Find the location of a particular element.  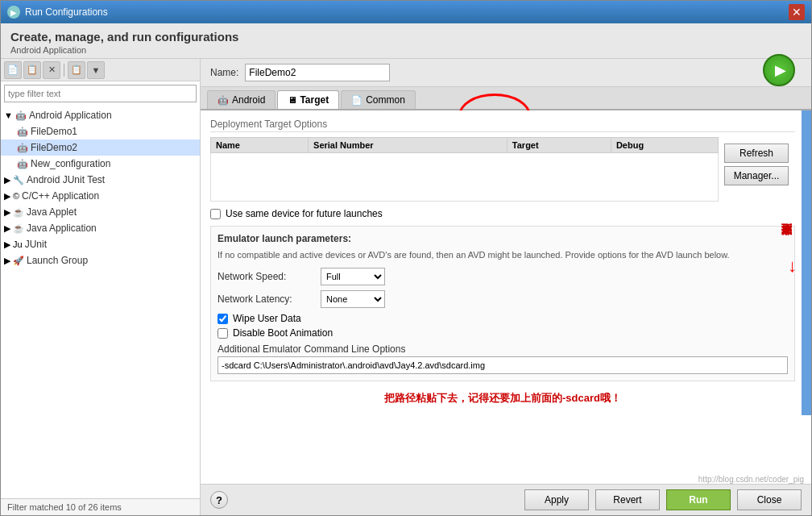

tree-label: C/C++ Application is located at coordinates (60, 196).